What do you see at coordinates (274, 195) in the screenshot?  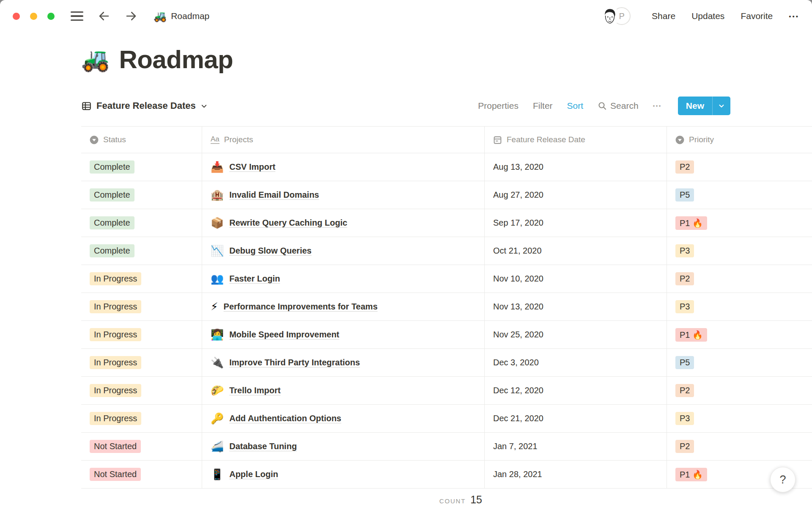 I see `project-link: Invalid Email Domains` at bounding box center [274, 195].